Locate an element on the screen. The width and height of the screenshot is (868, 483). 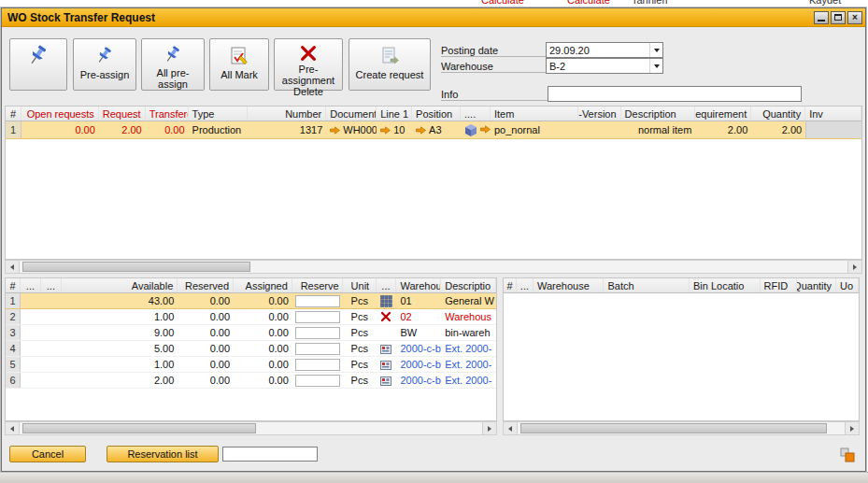
cell-item-link is located at coordinates (476, 130).